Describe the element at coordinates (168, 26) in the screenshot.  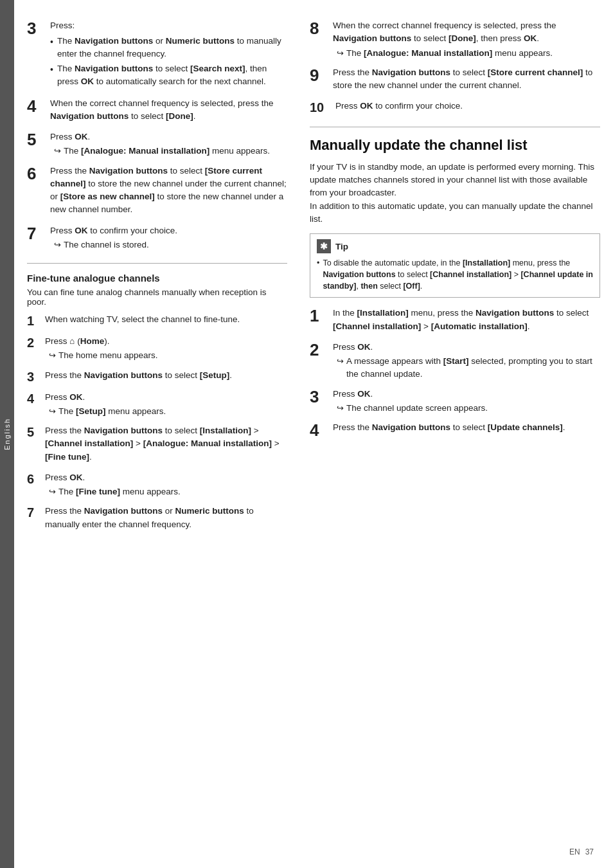
I see `step-3-intro: Press:` at that location.